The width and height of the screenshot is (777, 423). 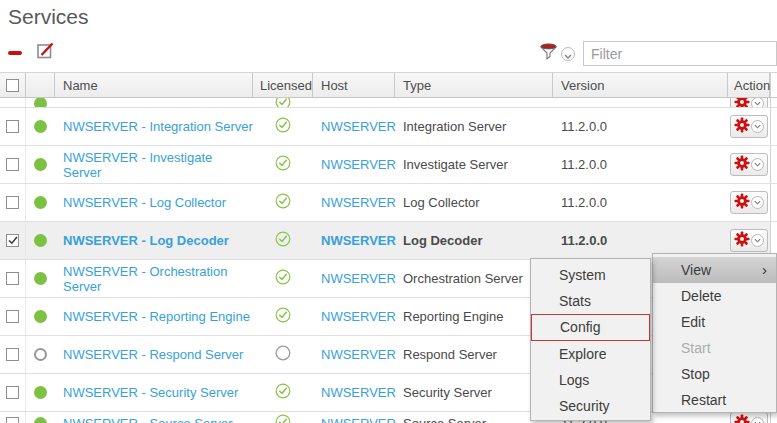 I want to click on filter-input, so click(x=680, y=54).